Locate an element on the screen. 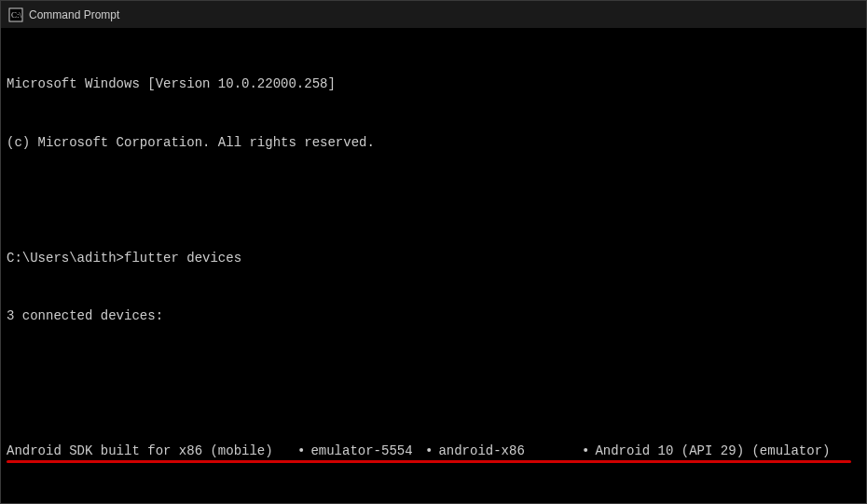  copyright-line: (c) Microsoft Corporation. All rights re… is located at coordinates (434, 143).